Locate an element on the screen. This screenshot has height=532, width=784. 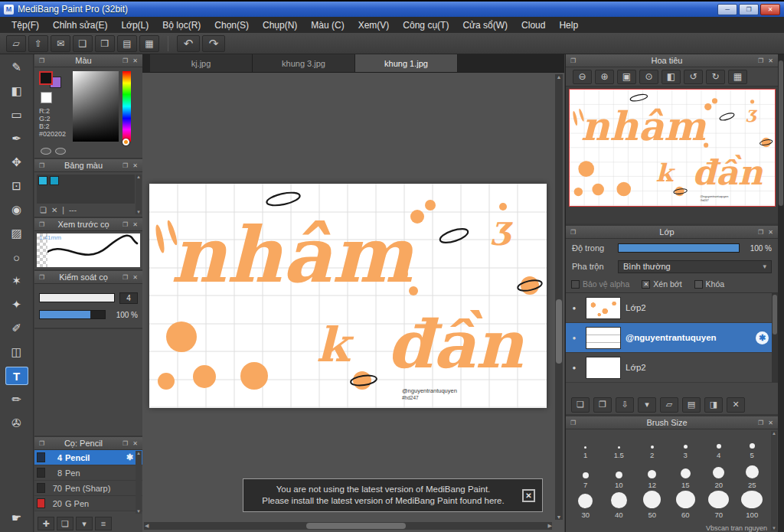
layer-opacity-slider is located at coordinates (678, 248).